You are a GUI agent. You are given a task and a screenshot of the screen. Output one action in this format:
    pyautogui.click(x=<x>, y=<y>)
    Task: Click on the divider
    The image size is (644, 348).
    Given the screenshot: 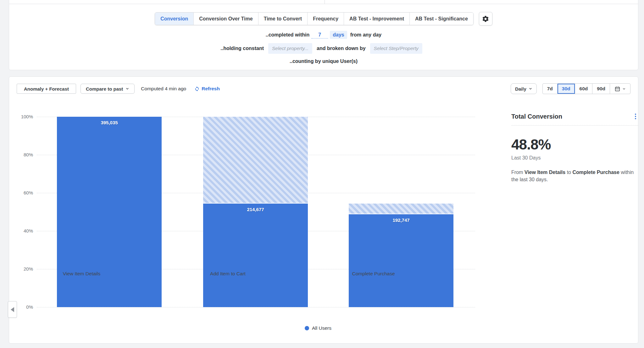 What is the action you would take?
    pyautogui.click(x=575, y=125)
    